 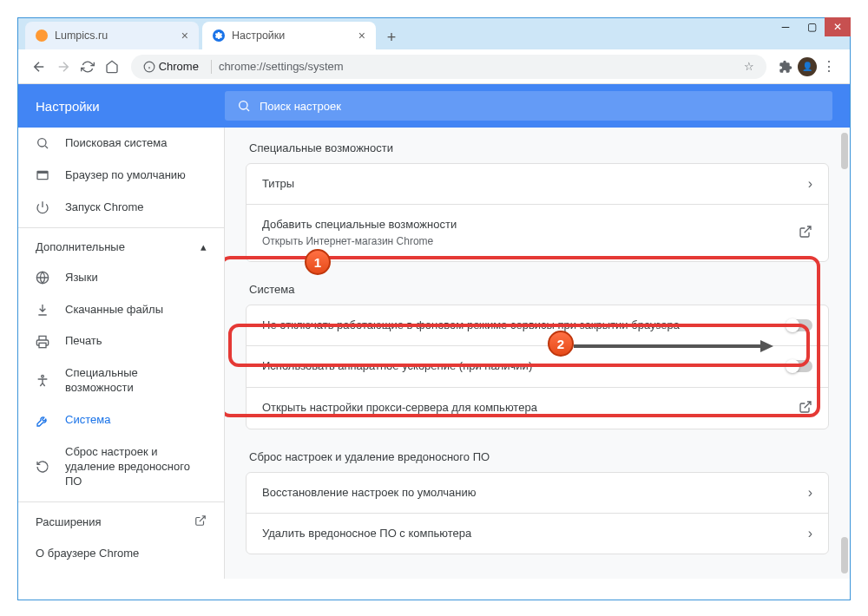 I want to click on browser-icon, so click(x=43, y=175).